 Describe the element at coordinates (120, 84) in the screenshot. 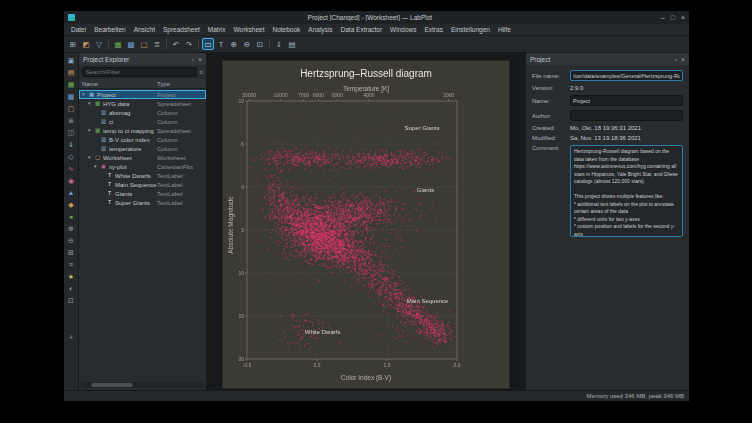

I see `column-header-name: Name` at that location.